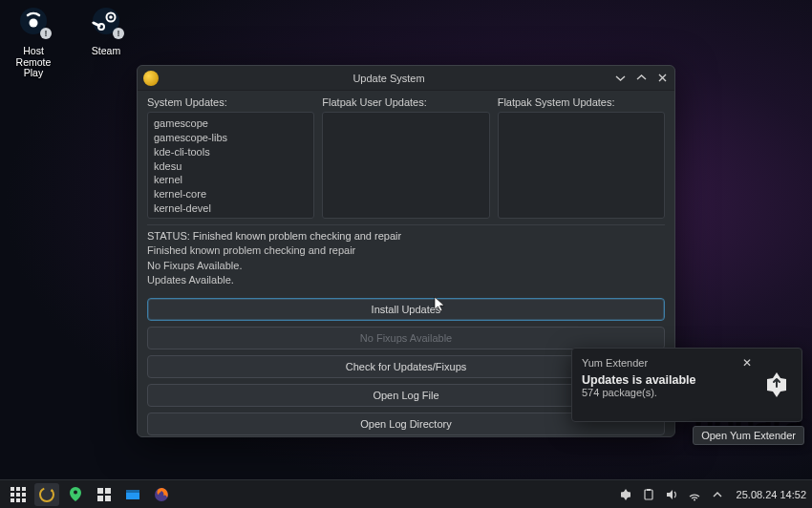  Describe the element at coordinates (672, 495) in the screenshot. I see `tray-audio-icon` at that location.